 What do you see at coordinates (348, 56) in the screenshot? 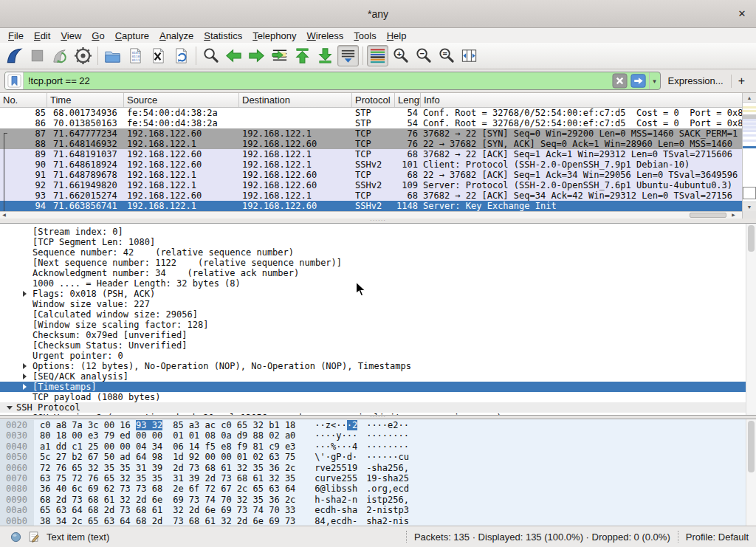
I see `auto-scroll-button` at bounding box center [348, 56].